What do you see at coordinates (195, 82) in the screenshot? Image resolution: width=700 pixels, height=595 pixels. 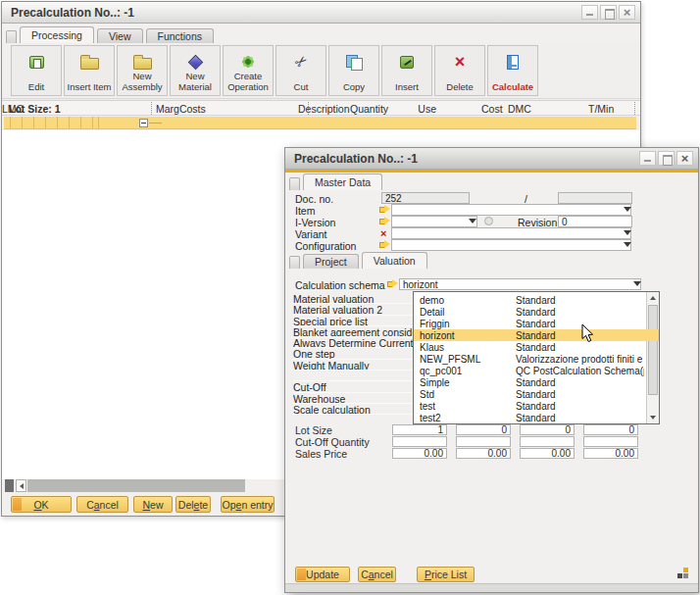 I see `toolbar-button-label: New Material` at bounding box center [195, 82].